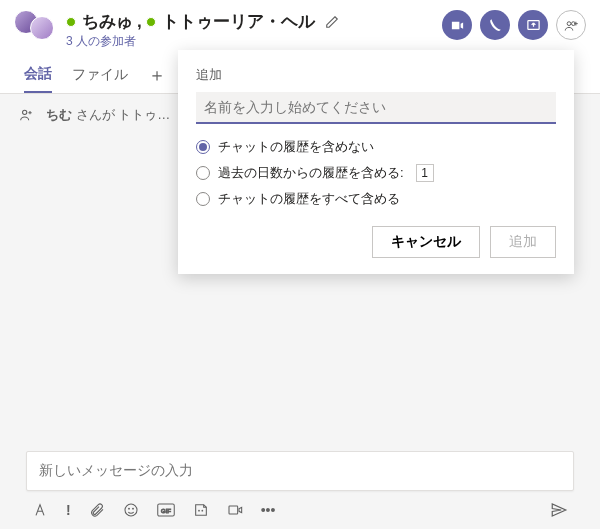 This screenshot has height=529, width=600. What do you see at coordinates (27, 115) in the screenshot?
I see `person-add-icon` at bounding box center [27, 115].